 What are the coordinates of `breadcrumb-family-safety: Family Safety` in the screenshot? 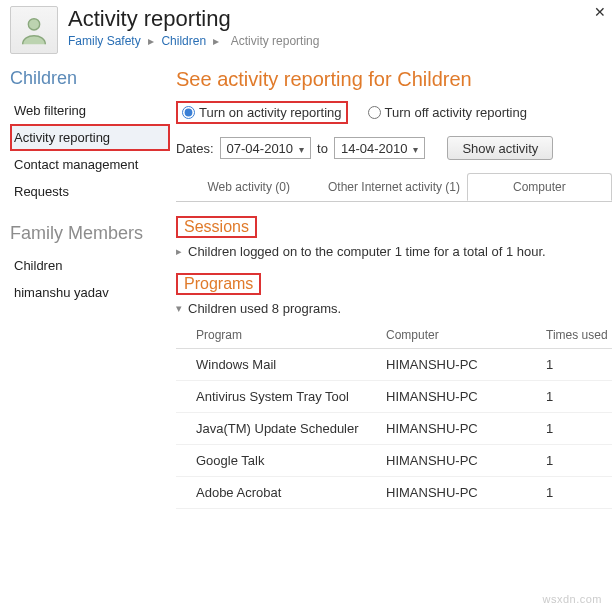 It's located at (104, 41).